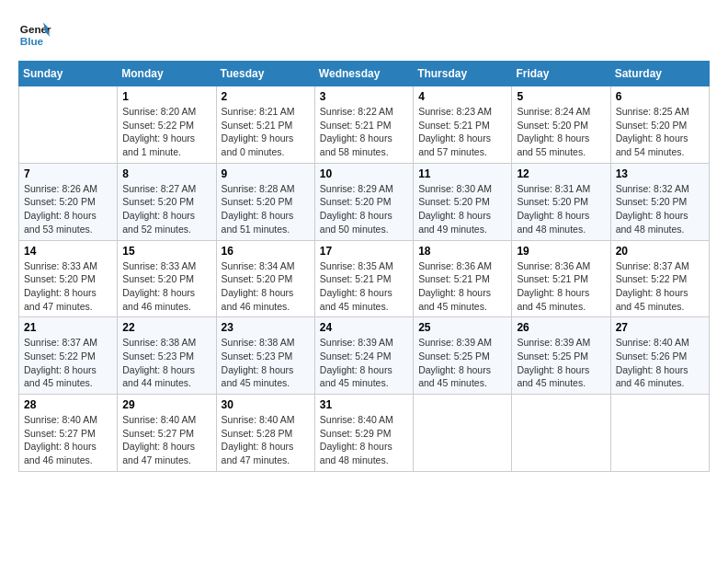 Image resolution: width=728 pixels, height=563 pixels. What do you see at coordinates (462, 97) in the screenshot?
I see `day-number: 4` at bounding box center [462, 97].